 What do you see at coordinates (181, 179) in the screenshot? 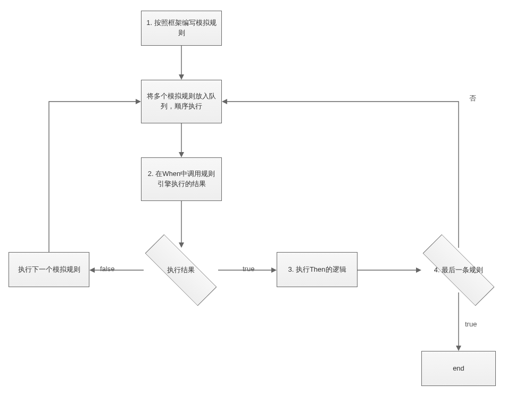
I see `node-step2: 2. 在When中调用规则引擎执行的结果` at bounding box center [181, 179].